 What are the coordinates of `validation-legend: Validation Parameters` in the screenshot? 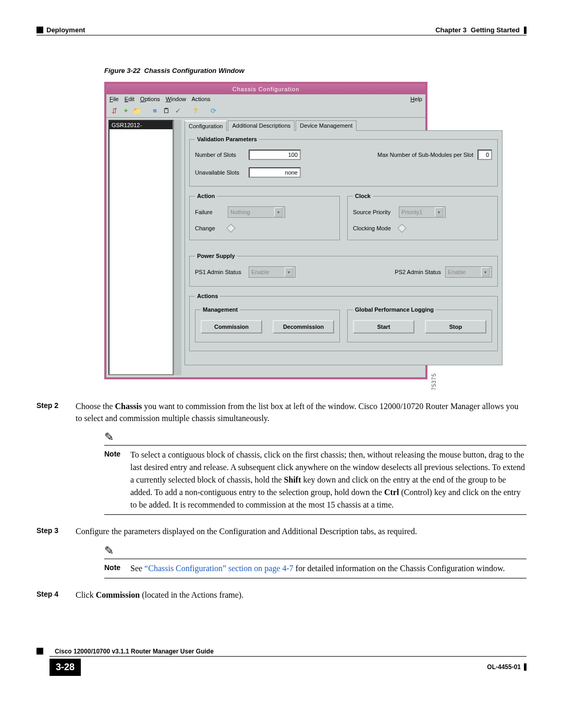 It's located at (227, 139).